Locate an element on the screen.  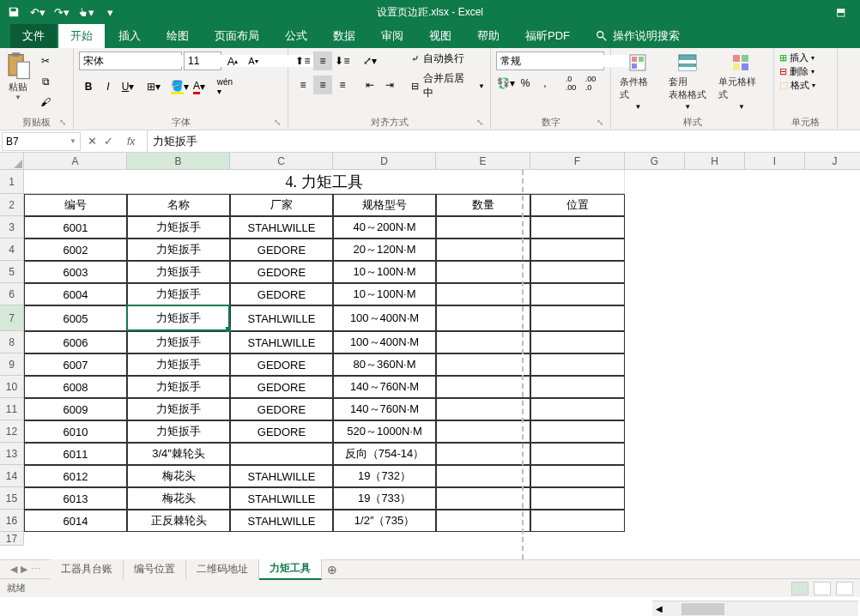
cell: 厂家 is located at coordinates (282, 205).